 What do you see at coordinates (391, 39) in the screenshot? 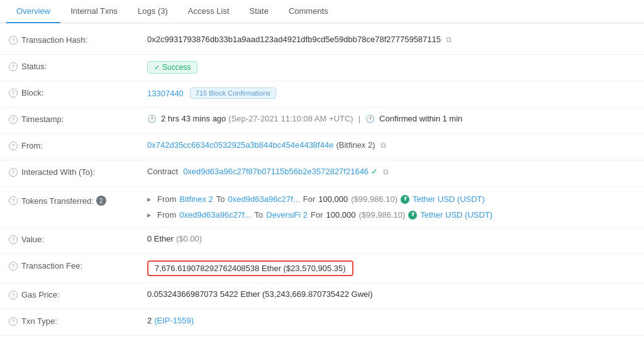
I see `value-transaction-hash: 0x2c9931793876db33b1a9aad123ad4921dfb9cd…` at bounding box center [391, 39].